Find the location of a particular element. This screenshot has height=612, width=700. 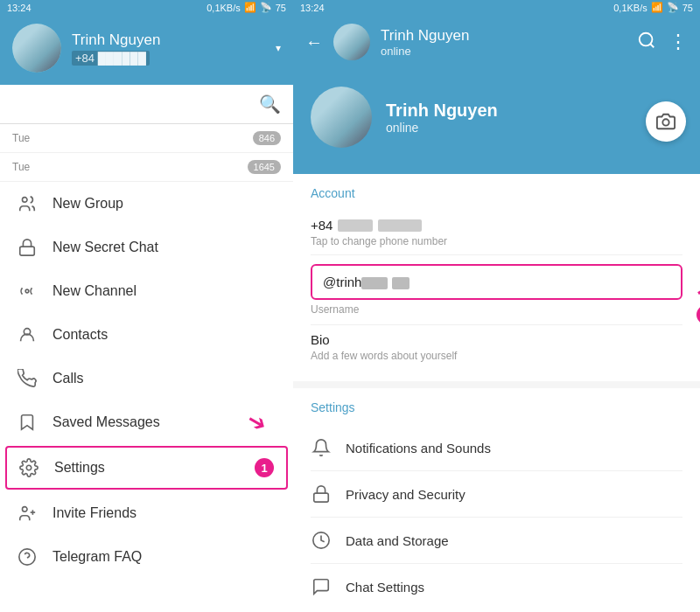

signal-icon: 📶 is located at coordinates (250, 7).